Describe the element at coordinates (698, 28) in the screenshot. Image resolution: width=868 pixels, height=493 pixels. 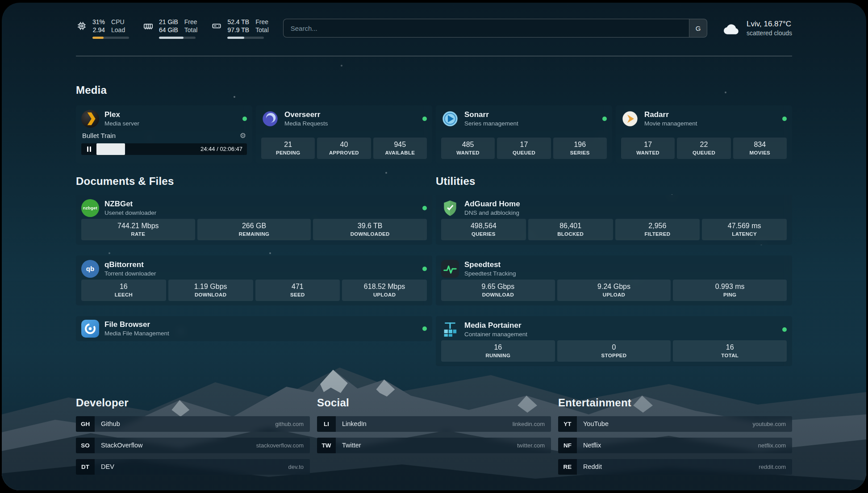
I see `search-provider-button: G` at that location.